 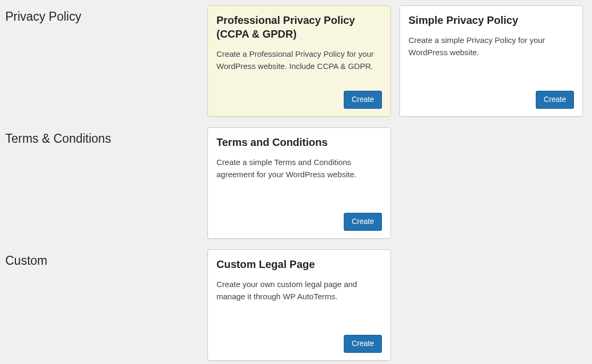 I want to click on card-description-professional-privacy: Create a Professional Privacy Policy for…, so click(x=299, y=64).